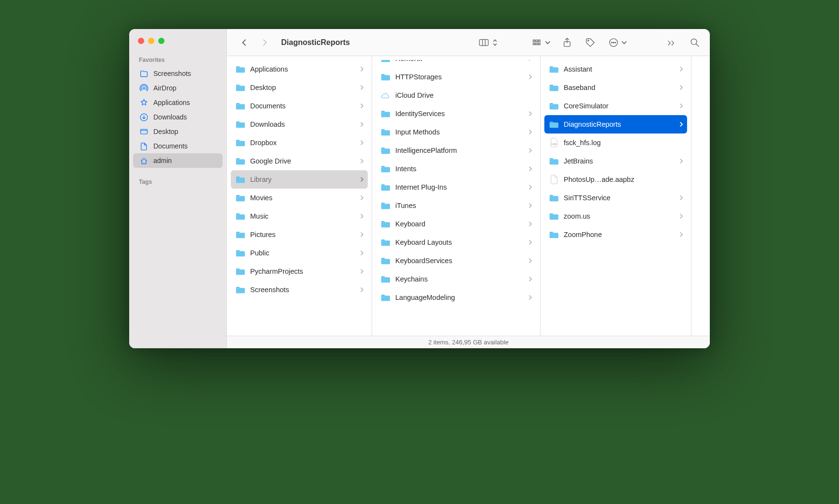  Describe the element at coordinates (172, 103) in the screenshot. I see `sidebar-item-label: Applications` at that location.